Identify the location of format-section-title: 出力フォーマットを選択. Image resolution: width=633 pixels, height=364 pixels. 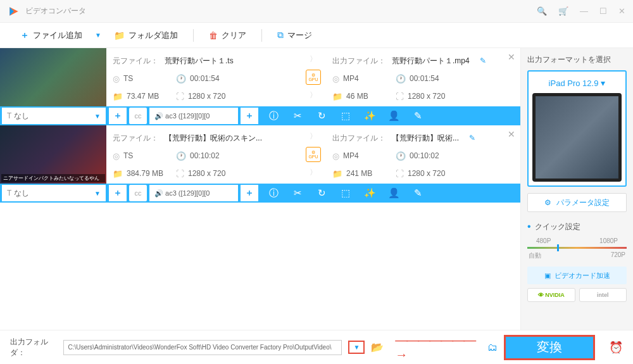
(577, 60).